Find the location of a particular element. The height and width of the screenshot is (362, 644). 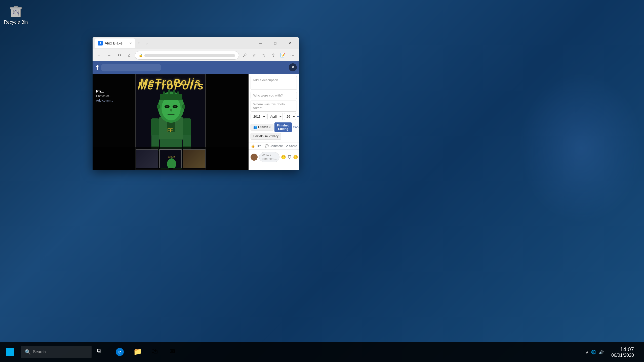

system-tray-icons: ∧ 🌐 🔊 is located at coordinates (595, 352).